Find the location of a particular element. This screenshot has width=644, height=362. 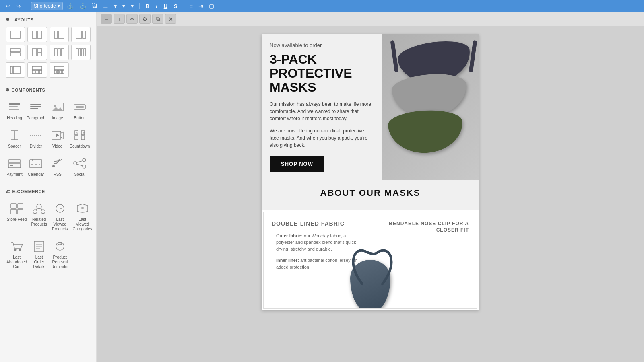

product-renewal-icon is located at coordinates (60, 246).